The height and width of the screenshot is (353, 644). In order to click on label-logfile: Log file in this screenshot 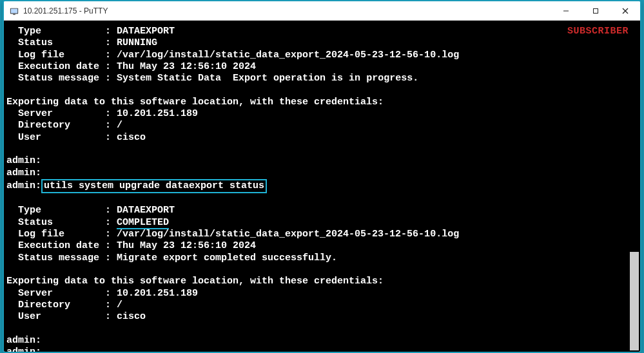, I will do `click(41, 55)`.